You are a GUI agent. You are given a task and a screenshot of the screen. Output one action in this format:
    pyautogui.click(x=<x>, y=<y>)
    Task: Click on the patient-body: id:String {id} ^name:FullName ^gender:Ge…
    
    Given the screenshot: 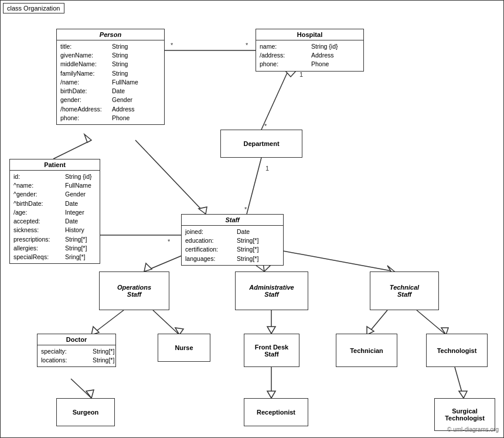 What is the action you would take?
    pyautogui.click(x=55, y=217)
    